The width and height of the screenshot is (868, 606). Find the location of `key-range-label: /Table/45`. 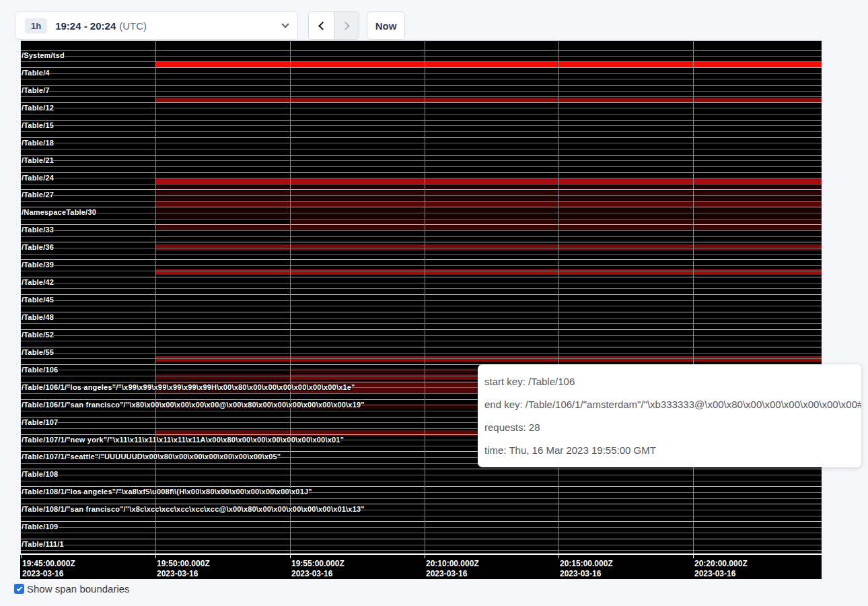

key-range-label: /Table/45 is located at coordinates (38, 300).